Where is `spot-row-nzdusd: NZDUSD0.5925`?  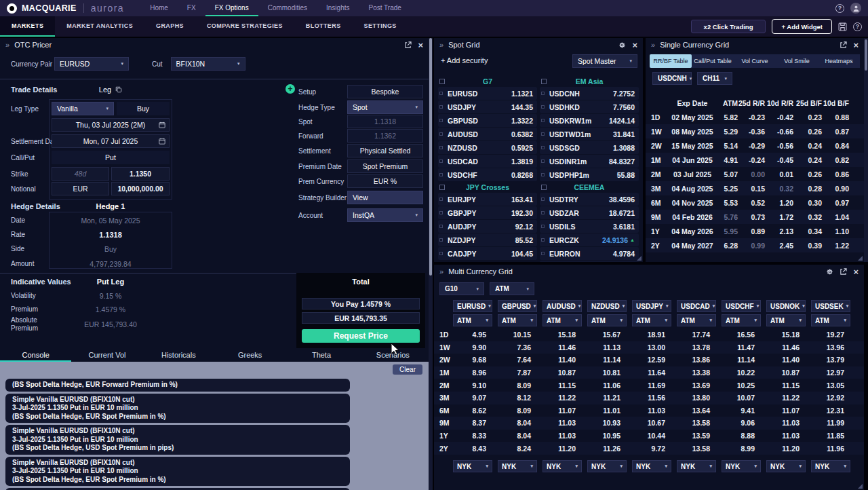
spot-row-nzdusd: NZDUSD0.5925 is located at coordinates (488, 148).